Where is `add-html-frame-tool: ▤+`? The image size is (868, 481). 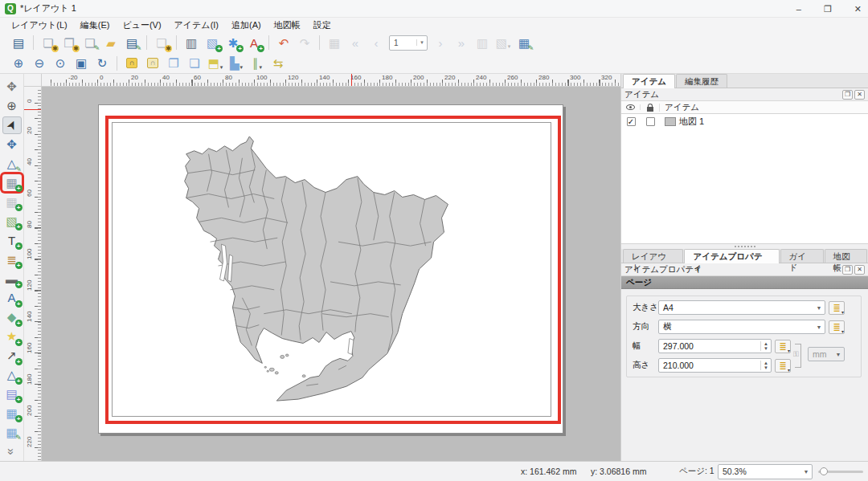 add-html-frame-tool: ▤+ is located at coordinates (12, 394).